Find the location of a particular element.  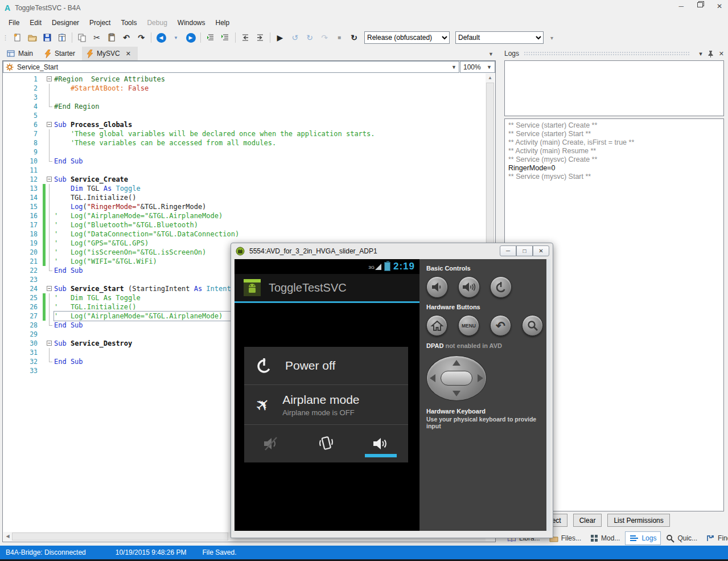

menu-help: Help is located at coordinates (223, 23).